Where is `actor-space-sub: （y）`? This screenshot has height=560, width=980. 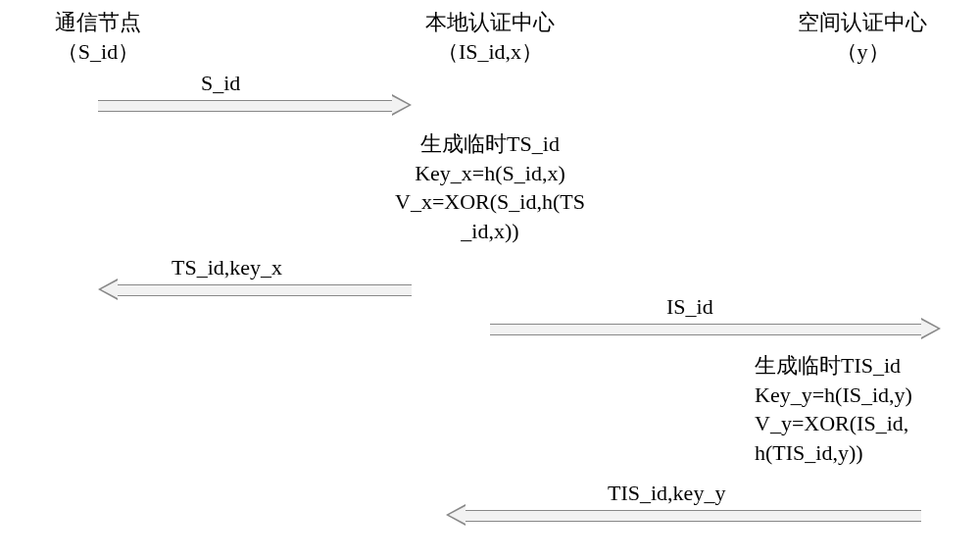 actor-space-sub: （y） is located at coordinates (862, 52).